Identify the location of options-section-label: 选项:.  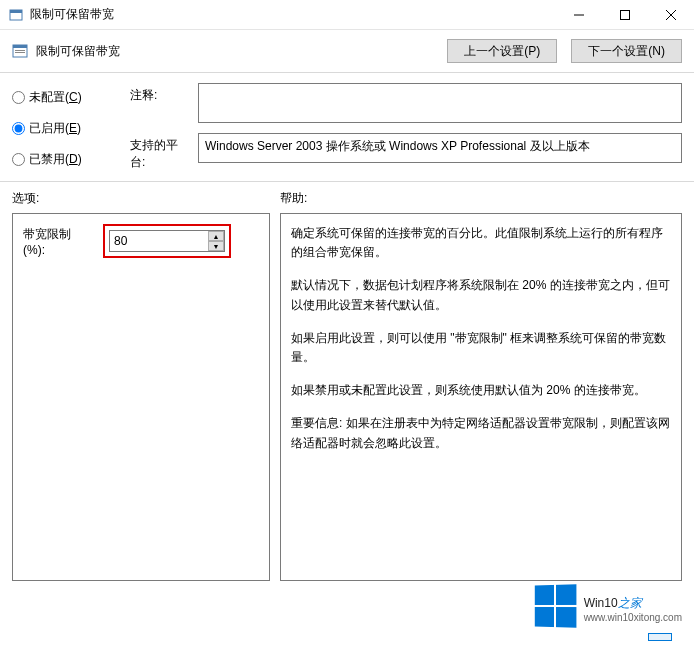
(146, 198).